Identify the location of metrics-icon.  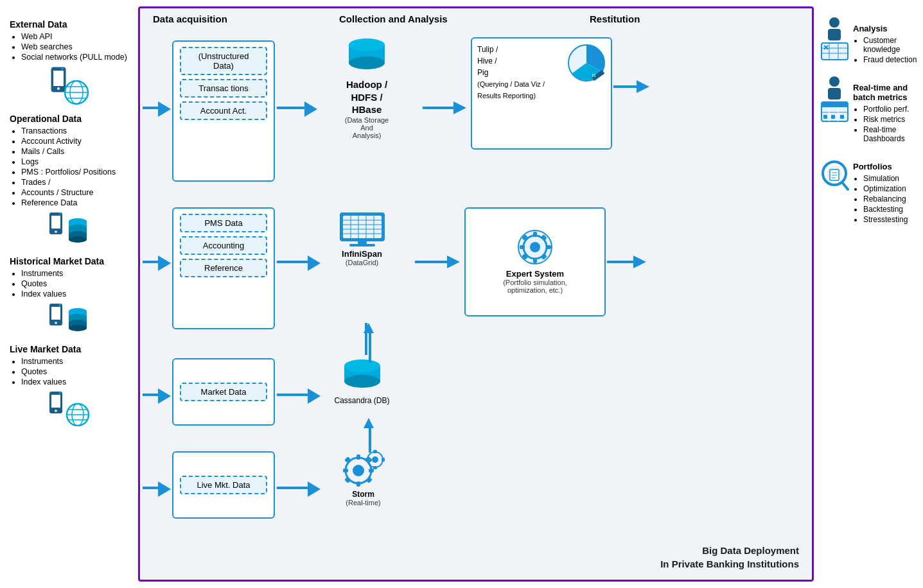
(835, 101).